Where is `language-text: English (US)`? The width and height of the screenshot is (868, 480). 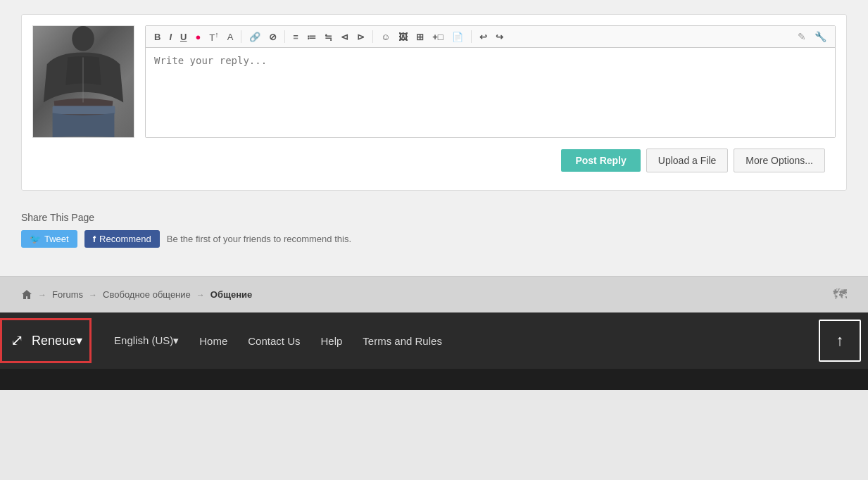
language-text: English (US) is located at coordinates (144, 341).